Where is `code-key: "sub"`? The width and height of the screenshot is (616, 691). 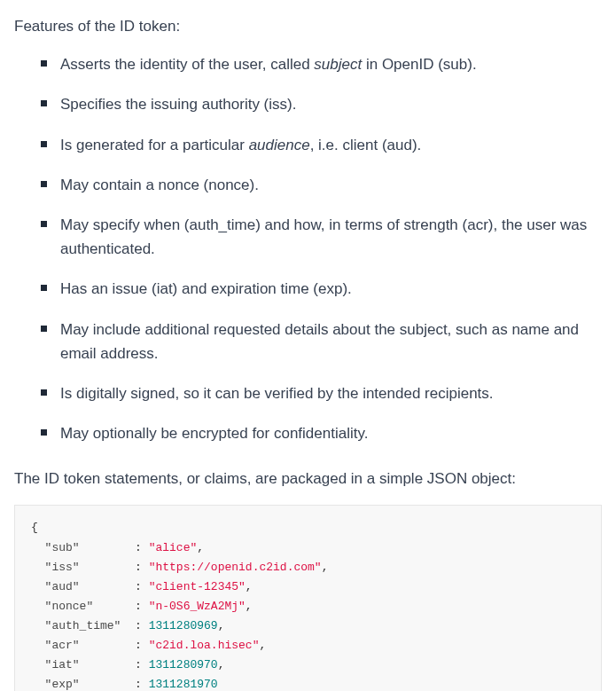
code-key: "sub" is located at coordinates (62, 548).